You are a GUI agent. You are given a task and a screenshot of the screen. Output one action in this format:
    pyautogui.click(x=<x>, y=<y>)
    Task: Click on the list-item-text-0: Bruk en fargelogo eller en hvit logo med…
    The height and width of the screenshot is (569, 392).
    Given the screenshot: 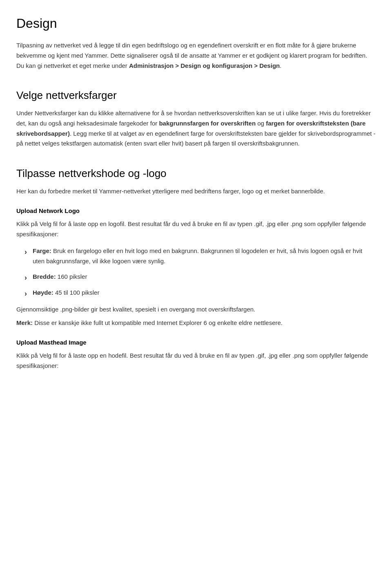 What is the action you would take?
    pyautogui.click(x=198, y=256)
    